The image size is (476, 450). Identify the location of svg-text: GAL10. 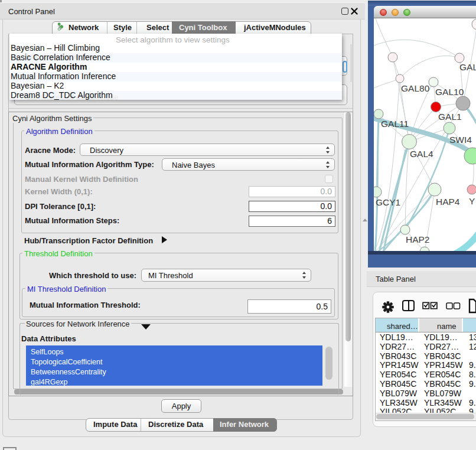
(450, 92).